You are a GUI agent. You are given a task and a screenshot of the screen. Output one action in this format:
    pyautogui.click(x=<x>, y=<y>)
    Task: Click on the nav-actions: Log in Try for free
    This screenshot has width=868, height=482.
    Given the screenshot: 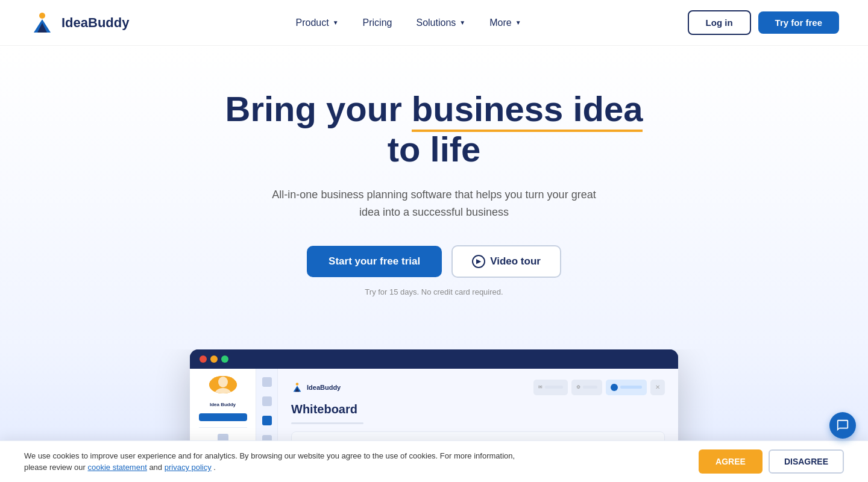 What is the action you would take?
    pyautogui.click(x=763, y=23)
    